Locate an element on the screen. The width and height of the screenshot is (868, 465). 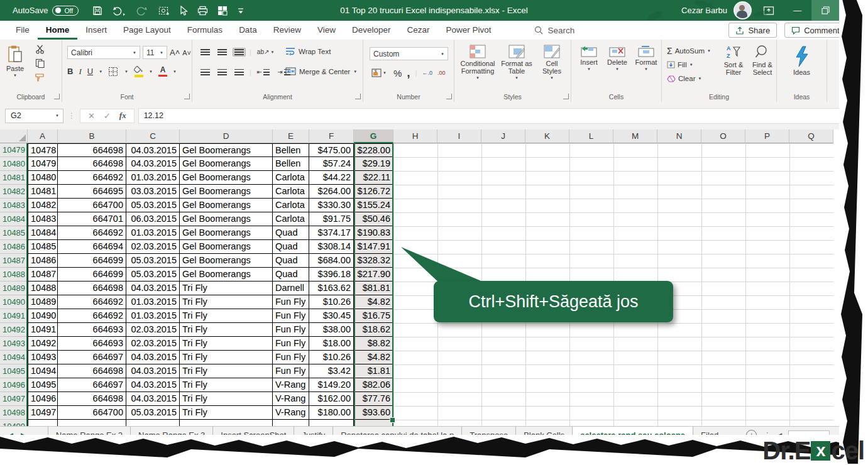
cursor-icon is located at coordinates (184, 11).